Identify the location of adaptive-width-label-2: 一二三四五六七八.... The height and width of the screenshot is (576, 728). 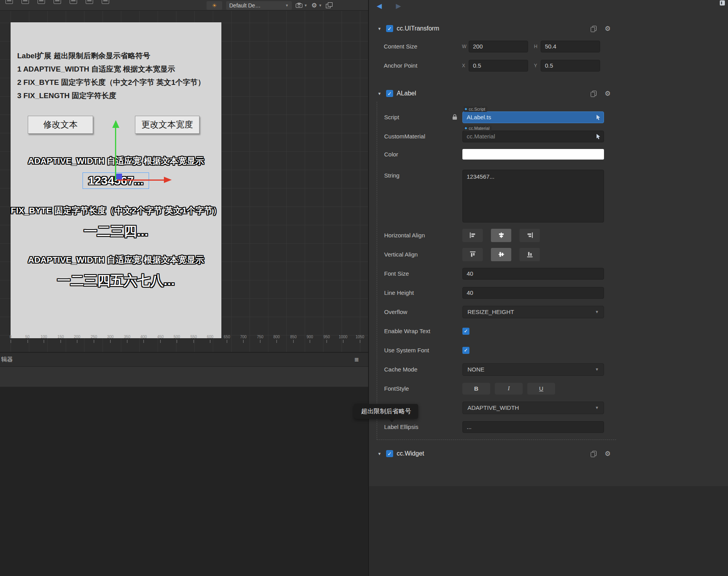
(116, 281).